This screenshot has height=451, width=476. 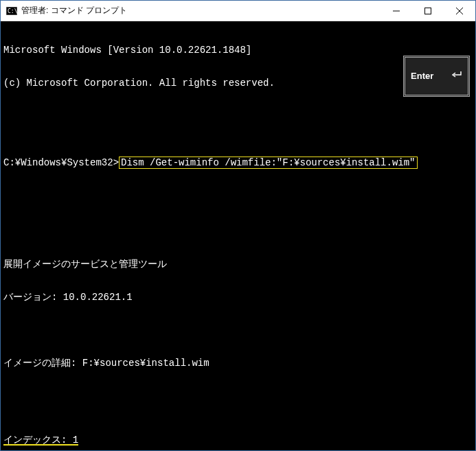 I want to click on command-highlight: Dism /Get-wiminfo /wimfile:"F:¥sources¥i…, so click(x=268, y=163).